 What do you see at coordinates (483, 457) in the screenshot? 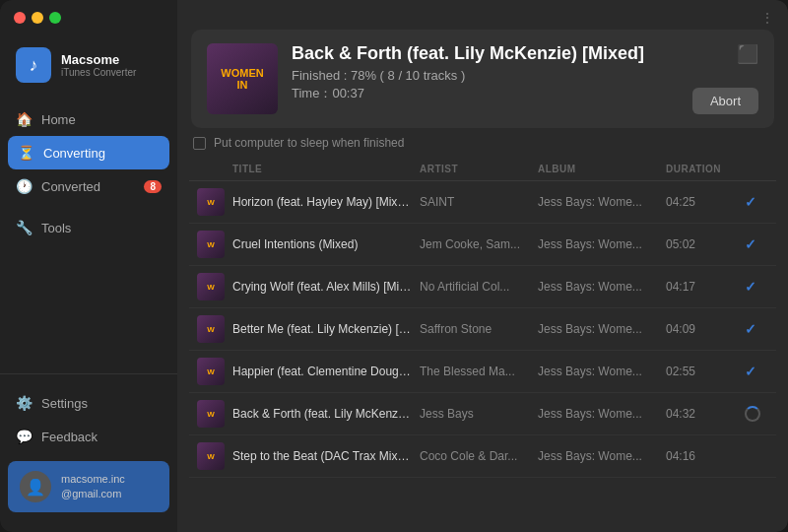
I see `table-row: W Step to the Beat (DAC Trax Mix) [Mixed…` at bounding box center [483, 457].